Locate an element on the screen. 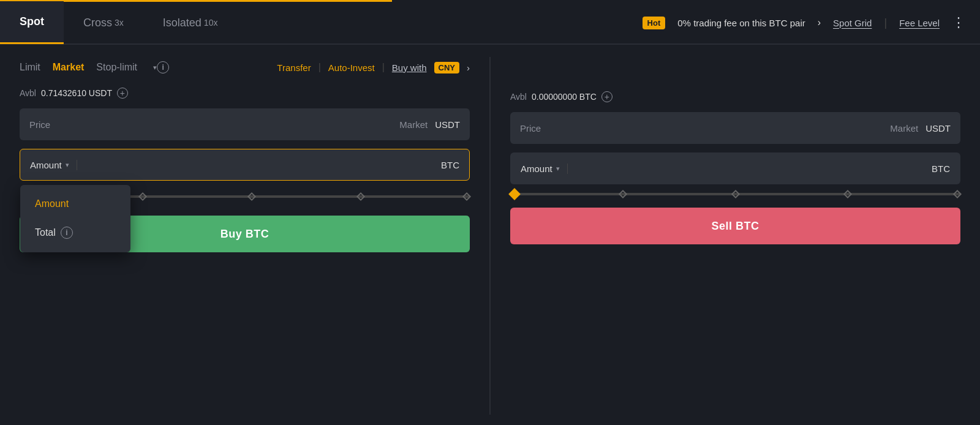  order-info-icon: i is located at coordinates (163, 67).